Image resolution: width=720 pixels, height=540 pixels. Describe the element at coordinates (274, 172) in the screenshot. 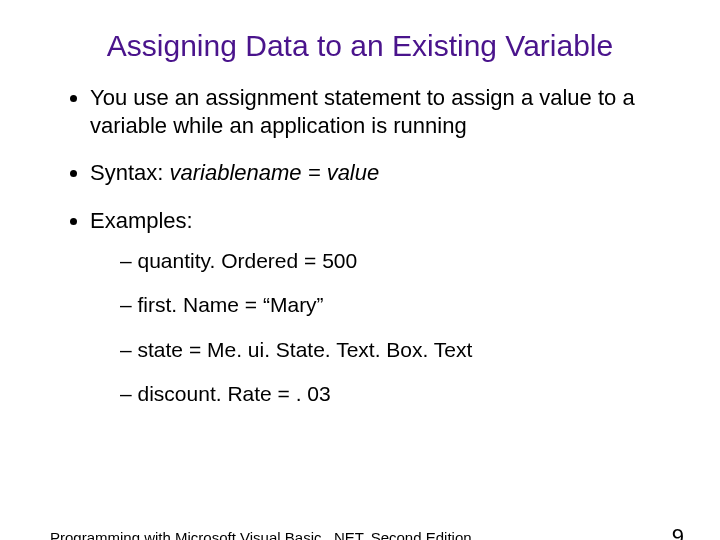

I see `syntax-expression: variablename = value` at that location.